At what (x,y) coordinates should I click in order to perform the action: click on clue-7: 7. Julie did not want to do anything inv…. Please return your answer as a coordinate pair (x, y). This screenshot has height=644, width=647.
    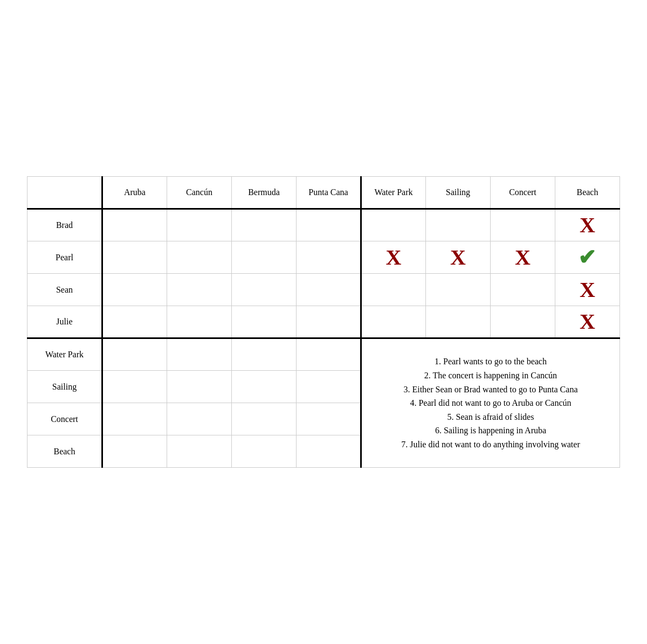
    Looking at the image, I should click on (491, 445).